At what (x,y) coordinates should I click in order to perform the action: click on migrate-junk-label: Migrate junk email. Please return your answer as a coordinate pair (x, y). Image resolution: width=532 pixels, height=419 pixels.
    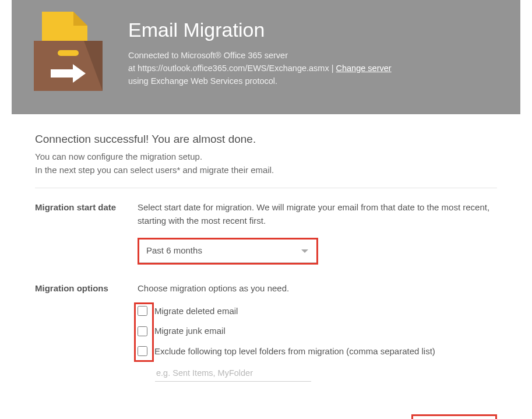
    Looking at the image, I should click on (190, 331).